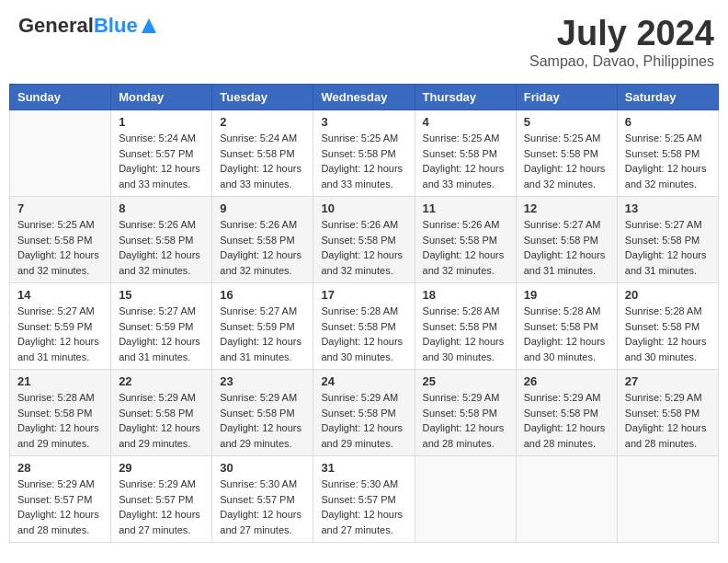  I want to click on col-header-monday: Monday, so click(162, 98).